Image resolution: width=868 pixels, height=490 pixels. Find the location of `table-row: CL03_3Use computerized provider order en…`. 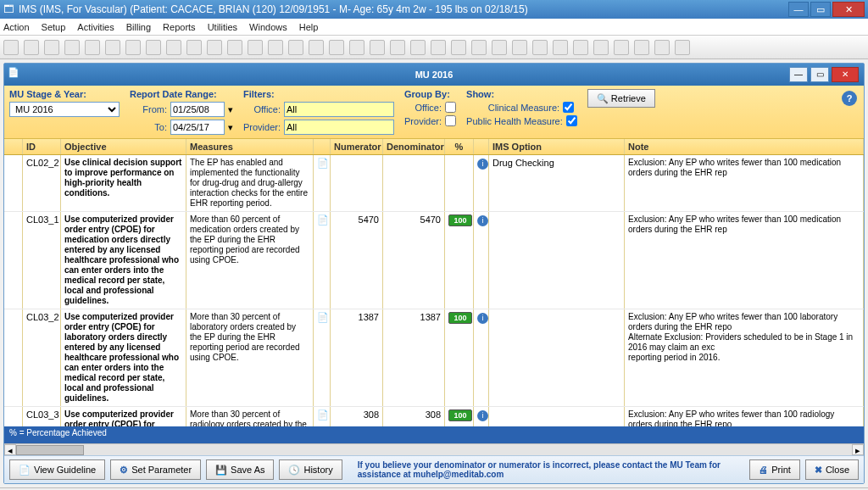

table-row: CL03_3Use computerized provider order en… is located at coordinates (434, 417).